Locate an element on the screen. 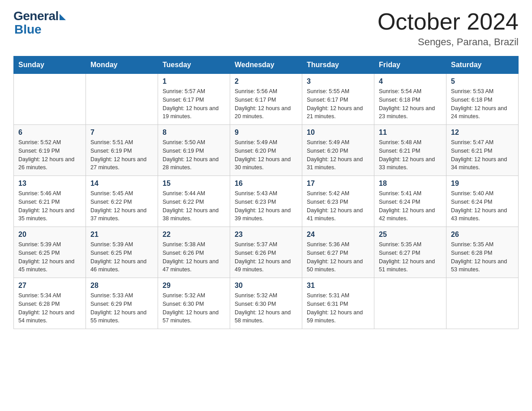 The image size is (532, 411). calendar-cell: 12Sunrise: 5:47 AMSunset: 6:21 PMDayligh… is located at coordinates (483, 150).